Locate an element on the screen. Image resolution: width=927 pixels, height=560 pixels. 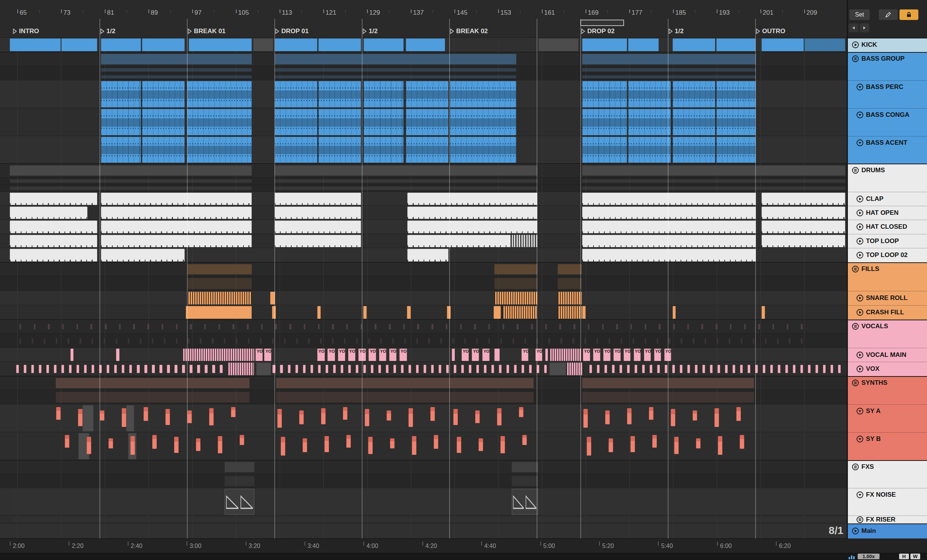
locator-outro: OUTRO is located at coordinates (770, 31).